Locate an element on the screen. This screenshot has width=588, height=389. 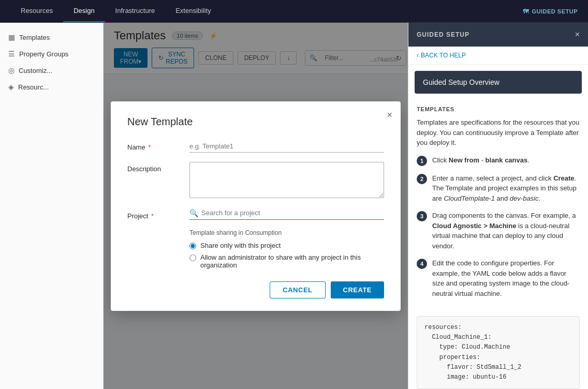
description-textarea is located at coordinates (287, 180).